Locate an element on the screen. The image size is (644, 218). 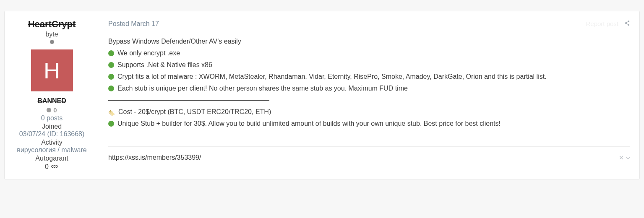
avatar-letter: H is located at coordinates (52, 70).